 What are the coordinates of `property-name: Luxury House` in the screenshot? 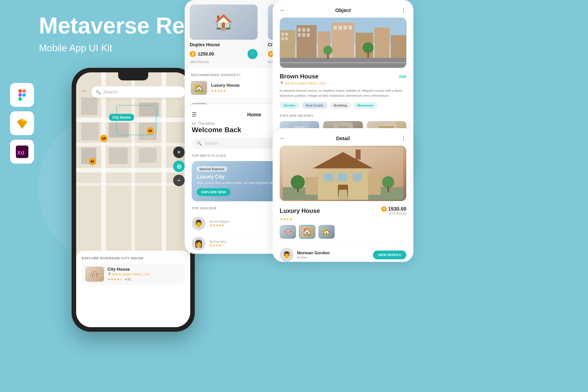 It's located at (300, 211).